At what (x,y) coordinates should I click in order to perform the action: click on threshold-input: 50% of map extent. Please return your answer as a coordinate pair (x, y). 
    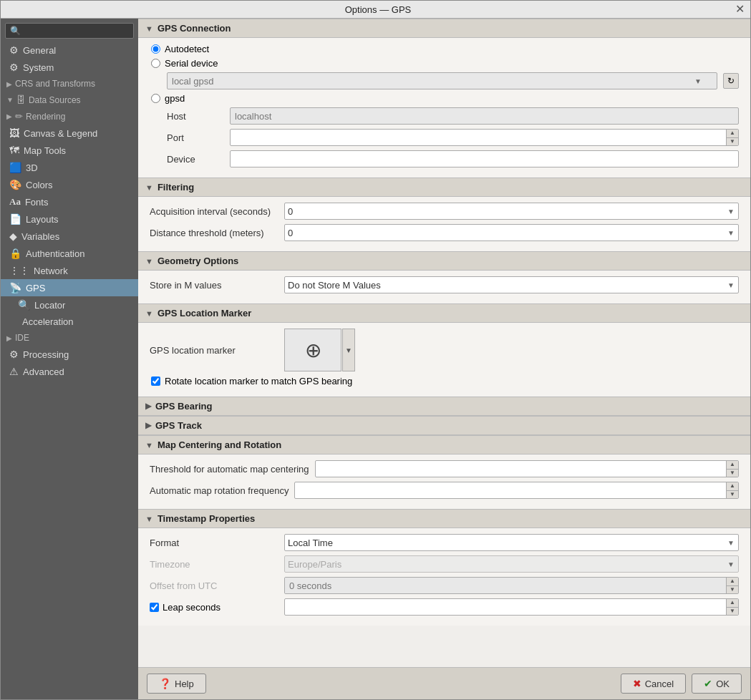
    Looking at the image, I should click on (521, 469).